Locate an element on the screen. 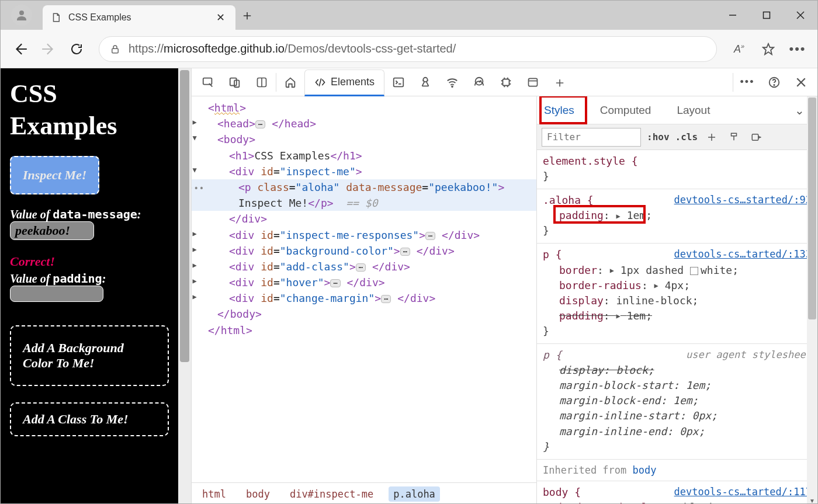  more-tabs-button: ＋ is located at coordinates (560, 82).